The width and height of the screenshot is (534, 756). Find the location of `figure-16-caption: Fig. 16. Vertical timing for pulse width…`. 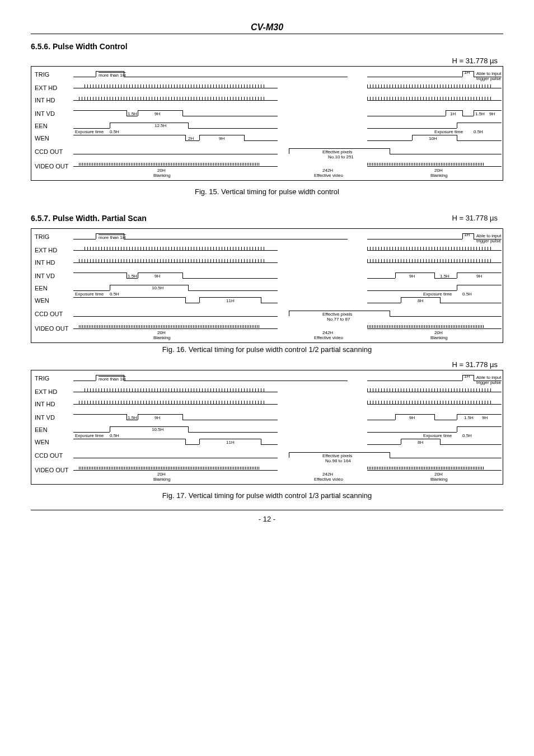

figure-16-caption: Fig. 16. Vertical timing for pulse width… is located at coordinates (267, 349).